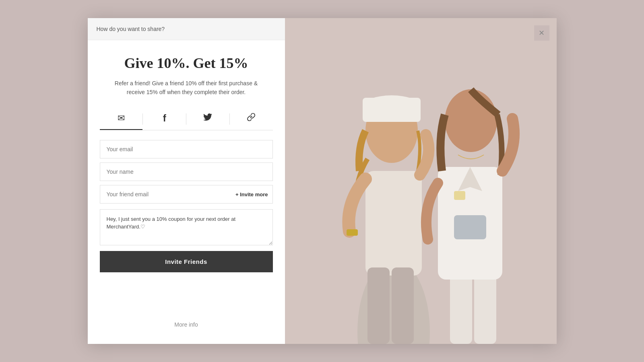 Image resolution: width=644 pixels, height=362 pixels. Describe the element at coordinates (186, 88) in the screenshot. I see `promo-description: Refer a friend! Give a friend 10% off th…` at that location.